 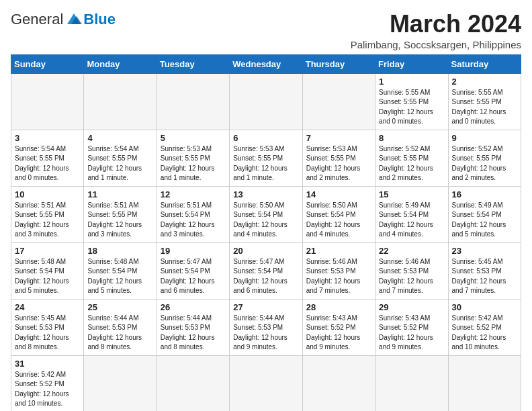 What do you see at coordinates (484, 64) in the screenshot?
I see `weekday-header-saturday: Saturday` at bounding box center [484, 64].